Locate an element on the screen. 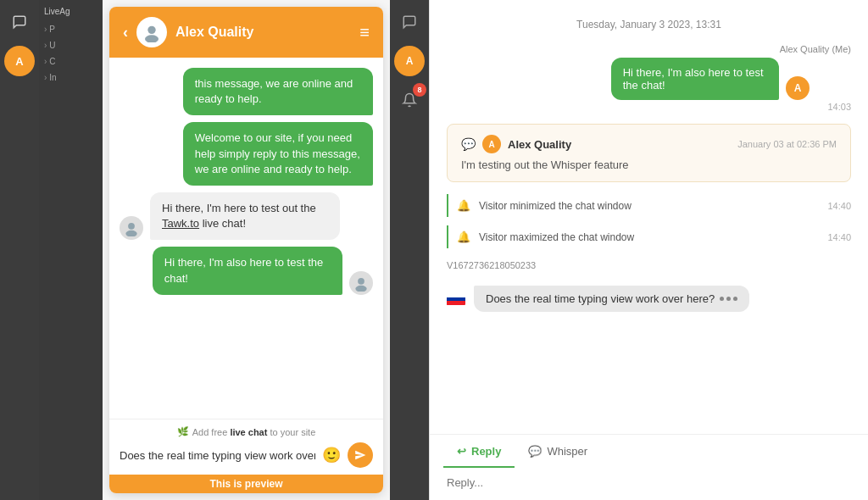 The image size is (868, 500). whisper-card: 💬 A Alex Quality January 03 at 02:36 PM … is located at coordinates (649, 153).